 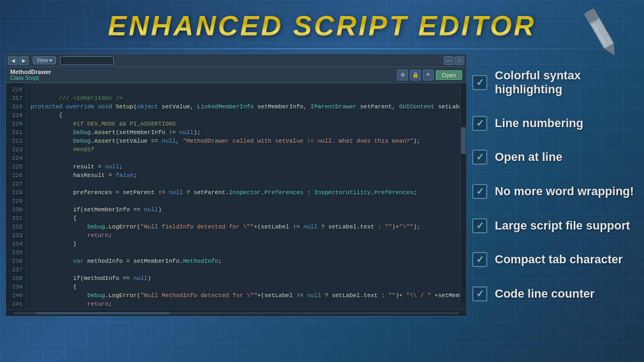 I want to click on file-info: MethodDrawer Class Script, so click(x=31, y=75).